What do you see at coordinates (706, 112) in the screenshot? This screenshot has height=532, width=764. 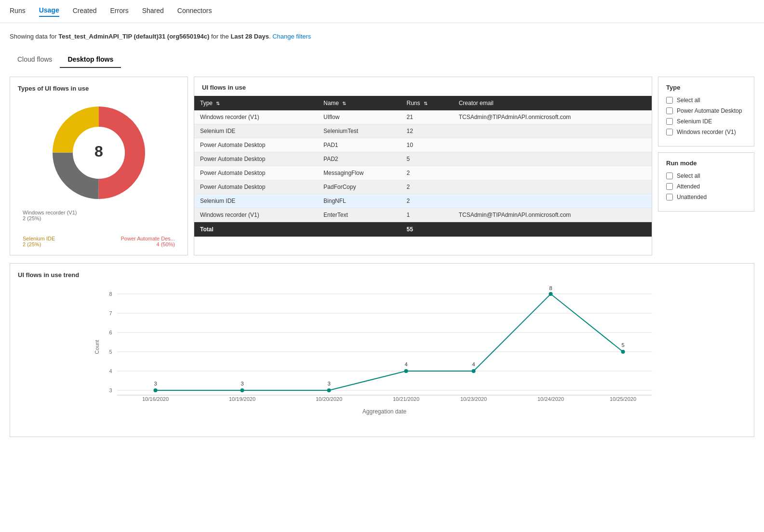 I see `type-filter-panel: Type Select allPower Automate DesktopSel…` at bounding box center [706, 112].